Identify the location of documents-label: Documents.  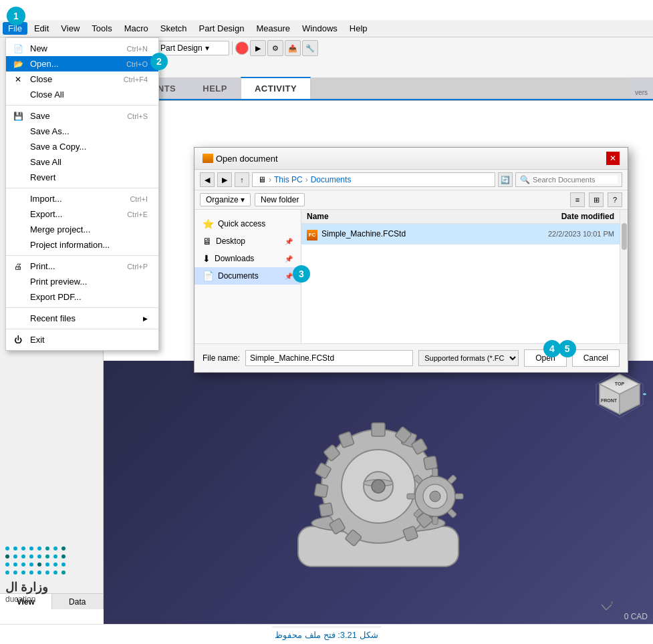
(238, 276).